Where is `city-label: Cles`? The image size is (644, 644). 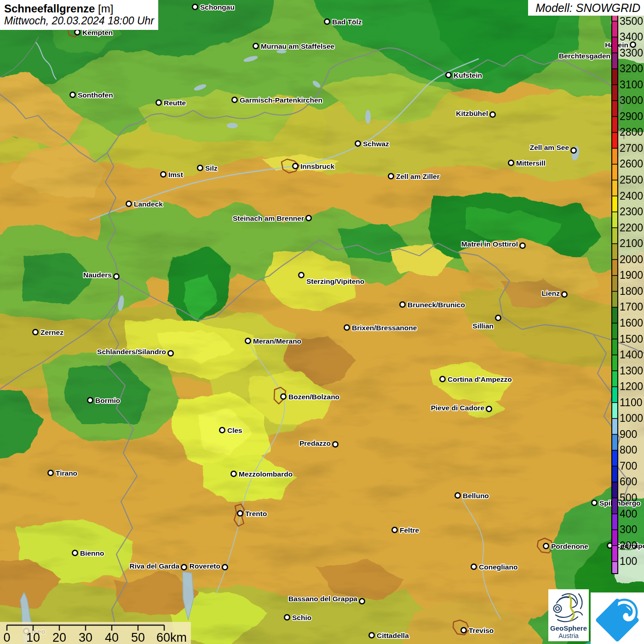
city-label: Cles is located at coordinates (235, 431).